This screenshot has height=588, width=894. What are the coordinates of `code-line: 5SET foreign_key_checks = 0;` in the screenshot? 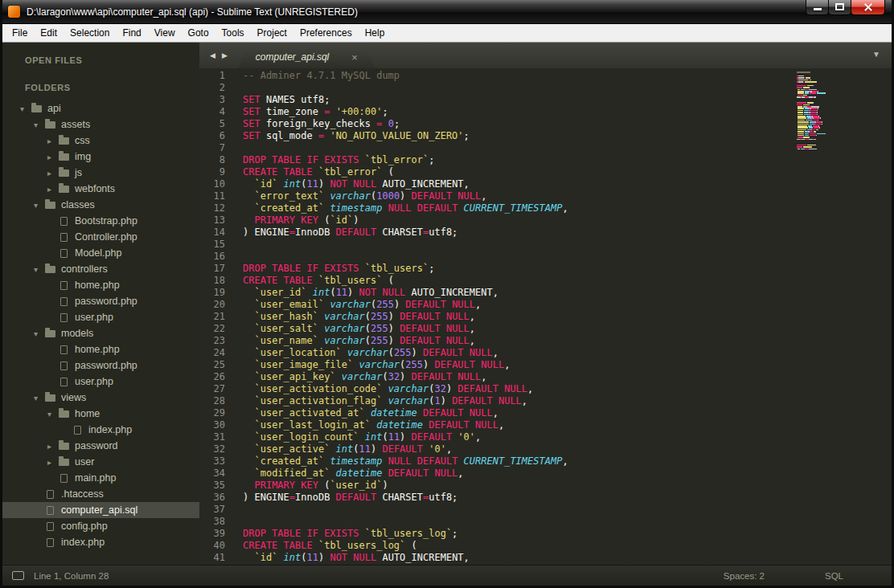 It's located at (545, 124).